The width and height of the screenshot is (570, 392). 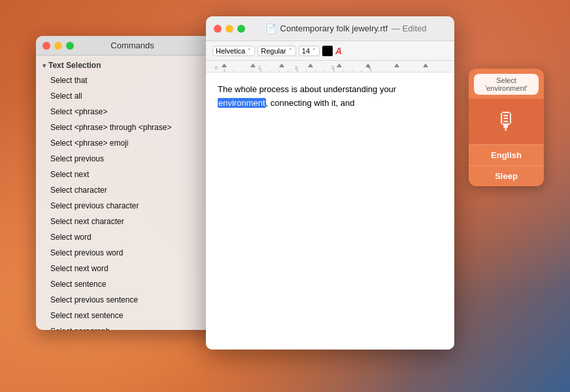 What do you see at coordinates (309, 51) in the screenshot?
I see `size-selector: 14 ⌃` at bounding box center [309, 51].